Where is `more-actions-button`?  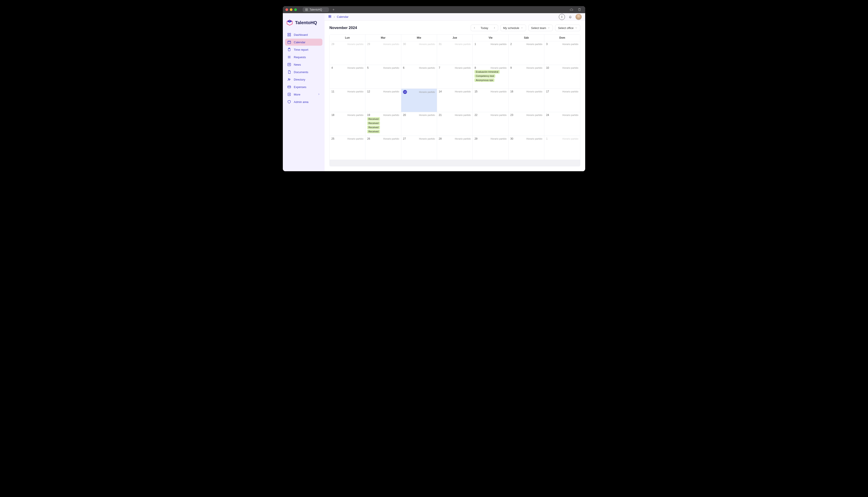
more-actions-button is located at coordinates (562, 17).